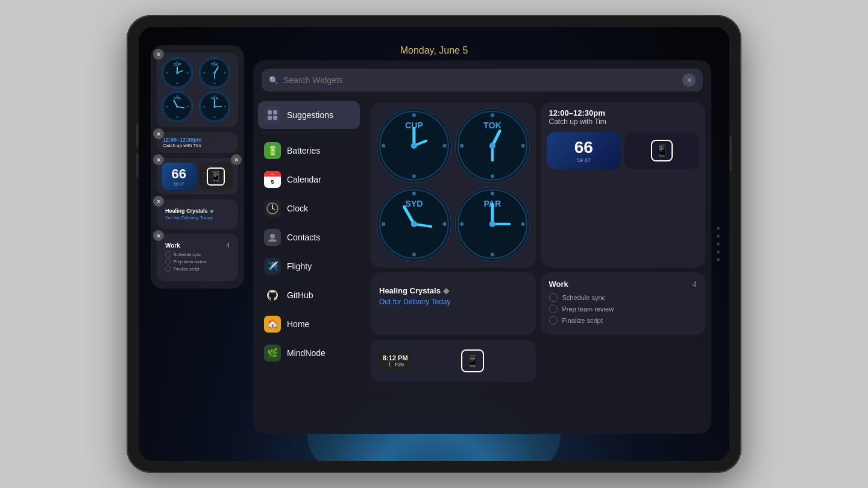 The height and width of the screenshot is (488, 868). What do you see at coordinates (272, 295) in the screenshot?
I see `github-icon` at bounding box center [272, 295].